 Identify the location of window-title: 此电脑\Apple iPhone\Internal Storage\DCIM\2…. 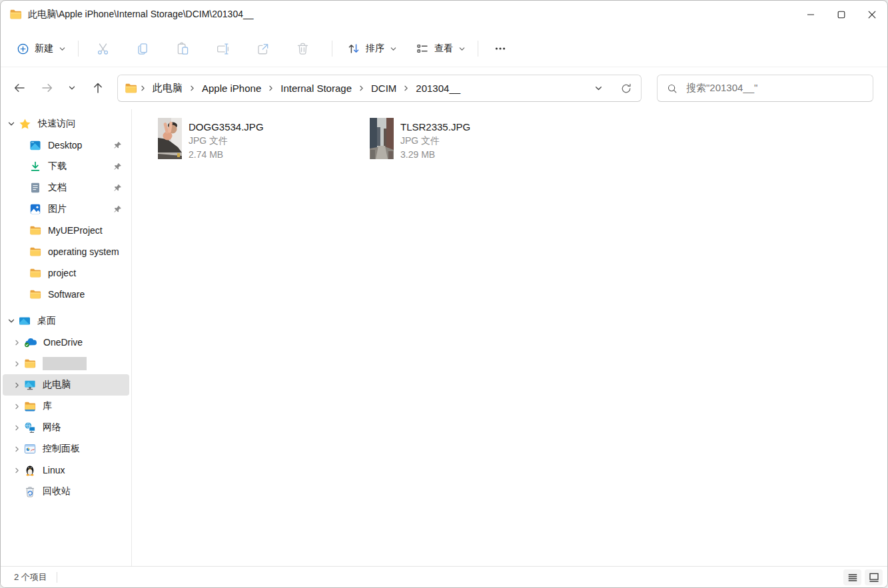
(141, 15).